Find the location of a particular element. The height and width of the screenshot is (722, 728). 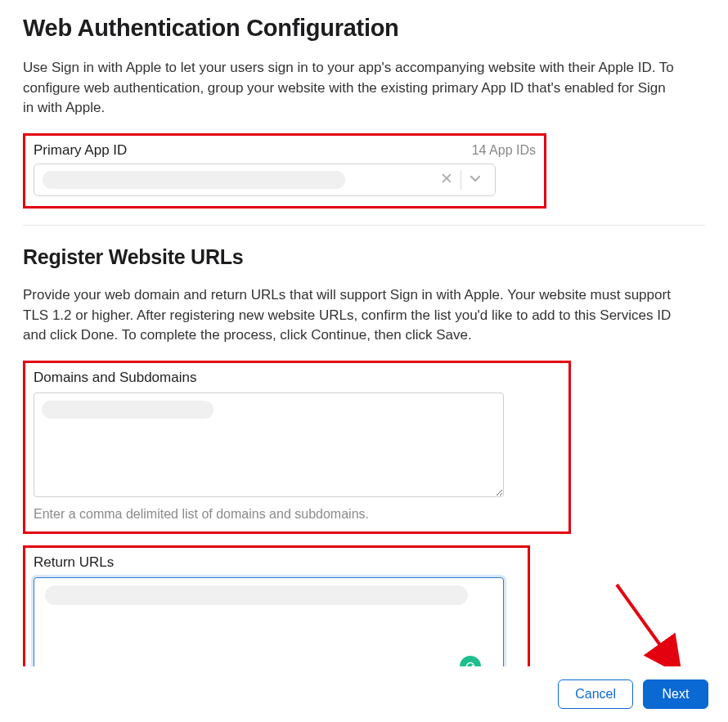

register-urls-description: Provide your web domain and return URLs … is located at coordinates (350, 316).